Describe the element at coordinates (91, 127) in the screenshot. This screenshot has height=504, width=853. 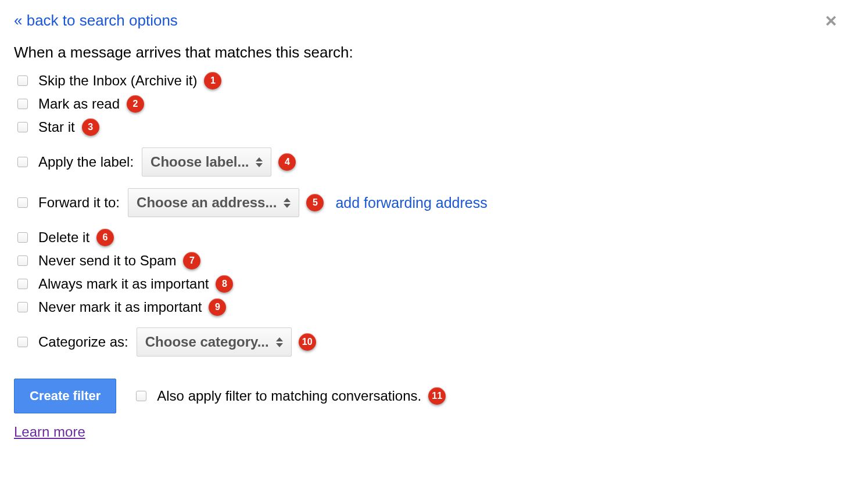
I see `annotation-badge: 3` at that location.